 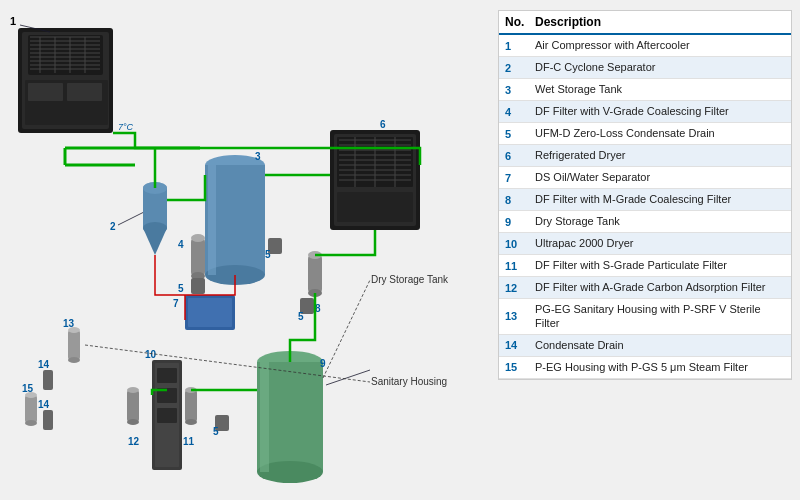 I want to click on table-row: 1Air Compressor with Aftercooler, so click(x=645, y=46).